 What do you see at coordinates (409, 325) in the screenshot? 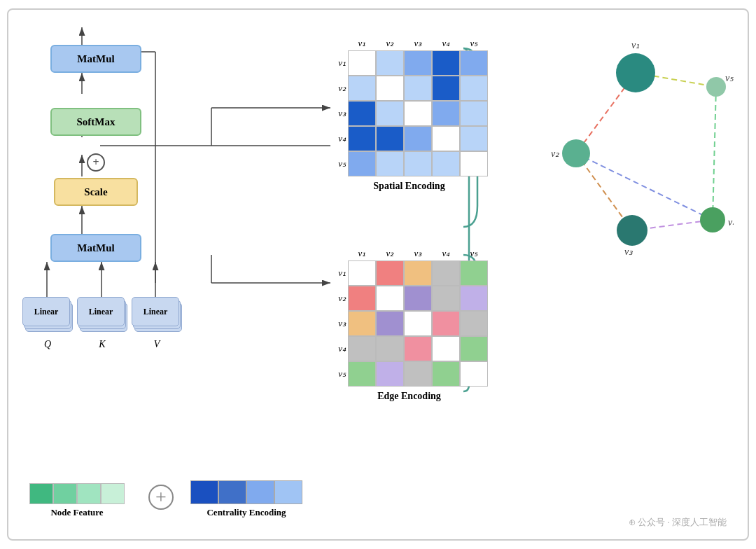
I see `edge-encoding-section: v₁ v₂ v₃ v₄ v₅ v₁ v₂ v₃ v₄ v₅ Edge Encod…` at bounding box center [409, 325].